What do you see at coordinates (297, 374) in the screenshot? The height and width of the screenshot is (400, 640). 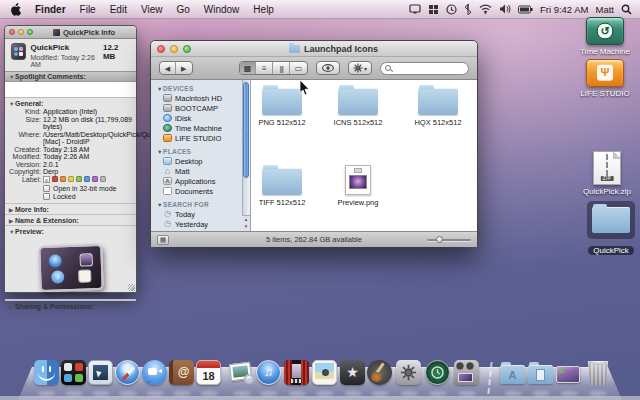 I see `dock-idvd` at bounding box center [297, 374].